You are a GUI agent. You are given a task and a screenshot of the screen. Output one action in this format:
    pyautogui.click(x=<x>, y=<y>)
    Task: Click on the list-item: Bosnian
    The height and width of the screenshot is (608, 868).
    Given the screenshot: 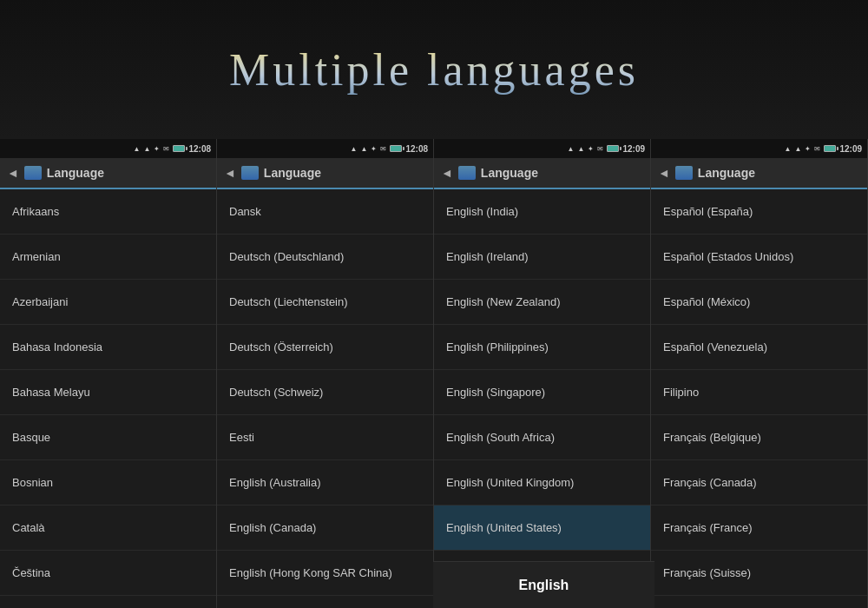 What is the action you would take?
    pyautogui.click(x=108, y=483)
    